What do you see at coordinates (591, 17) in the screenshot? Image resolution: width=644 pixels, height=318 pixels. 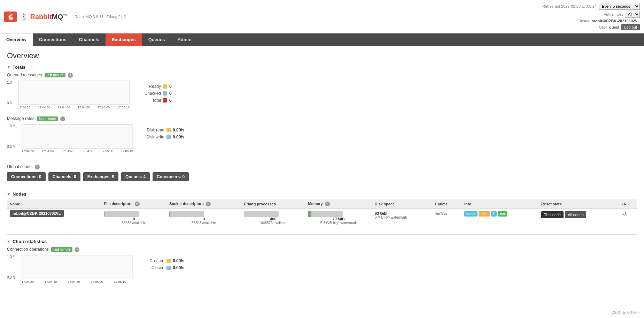 I see `top-right-info: Refreshed 2022-02-28 17:05:24 Manually E…` at bounding box center [591, 17].